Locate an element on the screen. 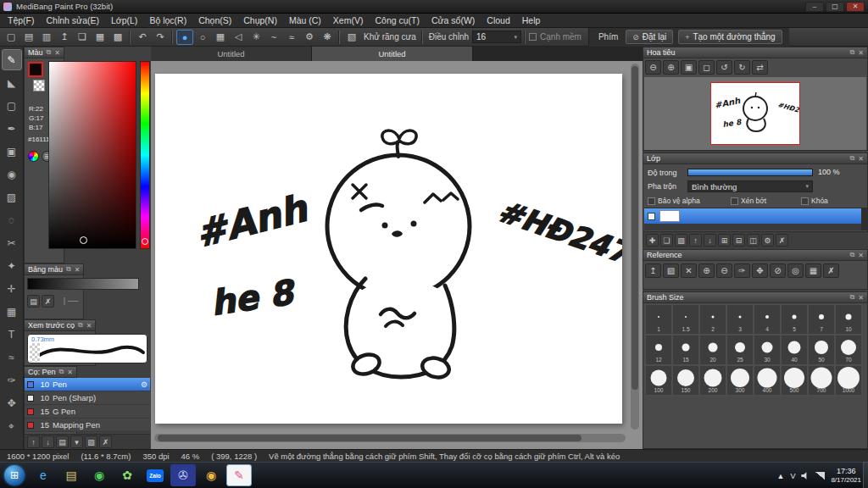 This screenshot has height=488, width=868. blend-mode-dropdown: Bình thường ▾ is located at coordinates (750, 186).